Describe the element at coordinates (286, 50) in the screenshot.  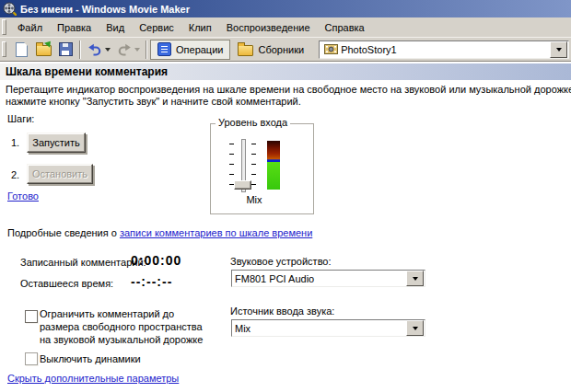
I see `toolbar: Операции Сборники PhotoStory1` at that location.